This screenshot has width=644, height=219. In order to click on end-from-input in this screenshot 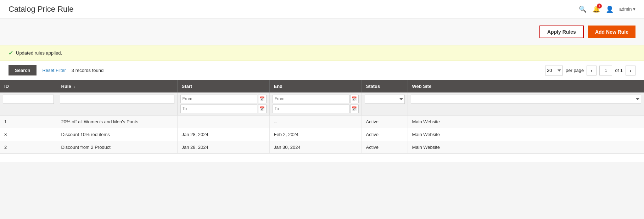, I will do `click(311, 99)`.